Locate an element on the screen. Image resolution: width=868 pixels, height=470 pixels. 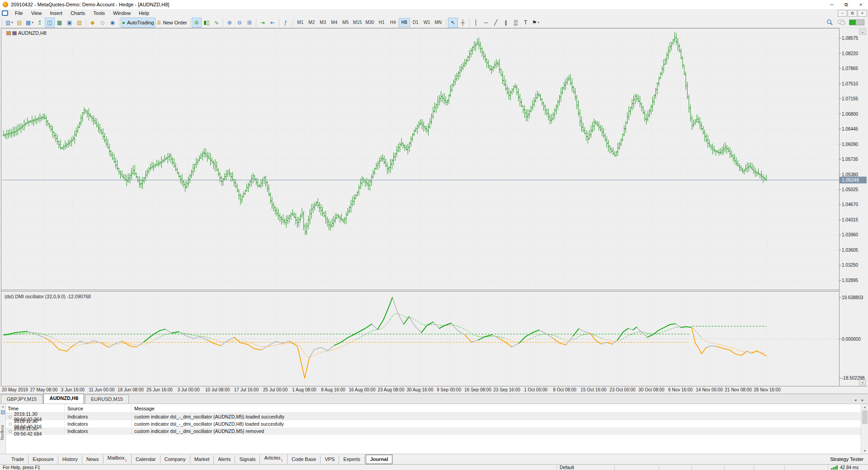
chart-restore-button: ⧉ is located at coordinates (853, 14).